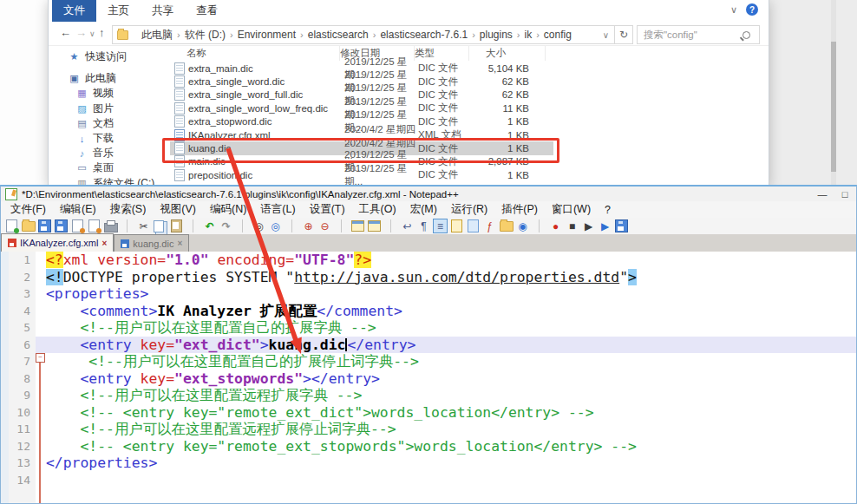 The height and width of the screenshot is (504, 857). Describe the element at coordinates (309, 226) in the screenshot. I see `zoom-in-button: ⊕` at that location.